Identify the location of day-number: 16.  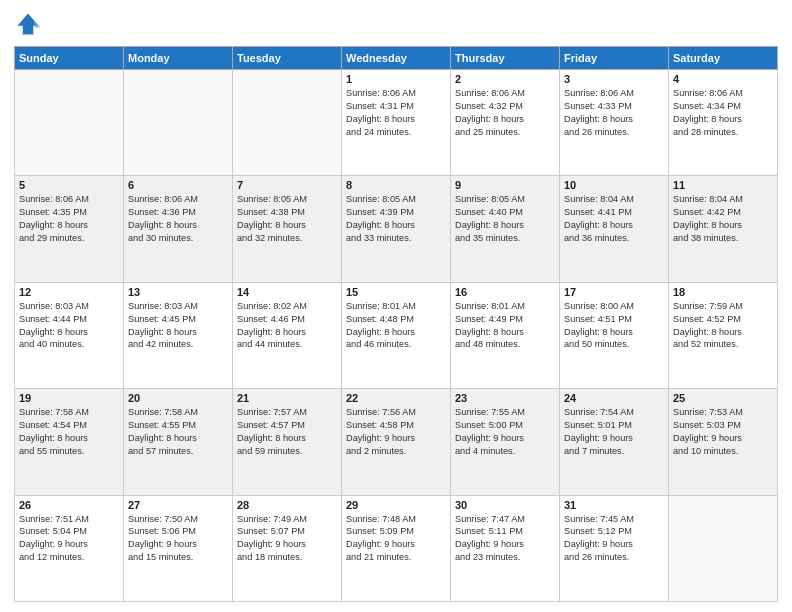
(505, 292).